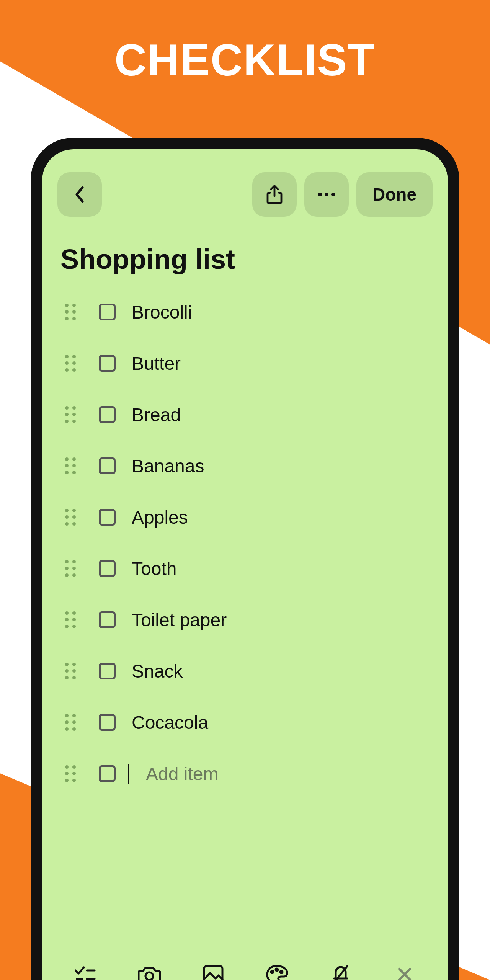 The width and height of the screenshot is (490, 980). Describe the element at coordinates (80, 194) in the screenshot. I see `back-button` at that location.